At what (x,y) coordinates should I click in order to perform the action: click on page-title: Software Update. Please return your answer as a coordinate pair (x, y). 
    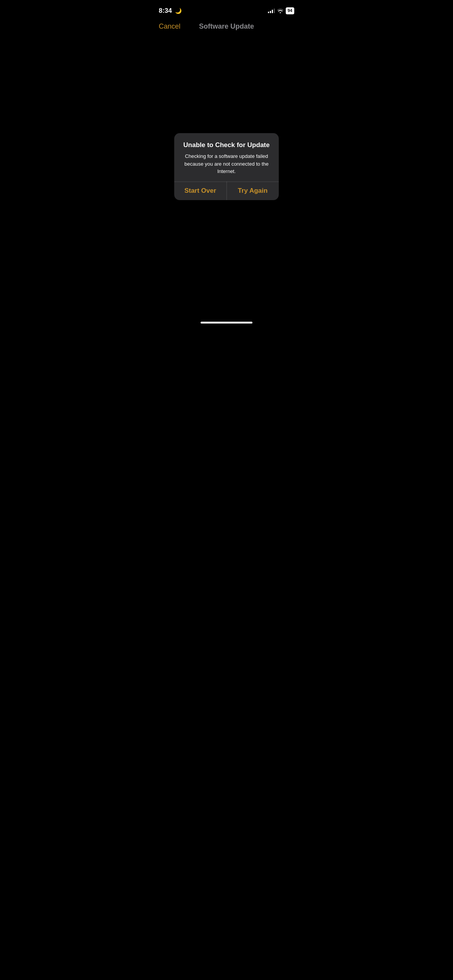
    Looking at the image, I should click on (226, 26).